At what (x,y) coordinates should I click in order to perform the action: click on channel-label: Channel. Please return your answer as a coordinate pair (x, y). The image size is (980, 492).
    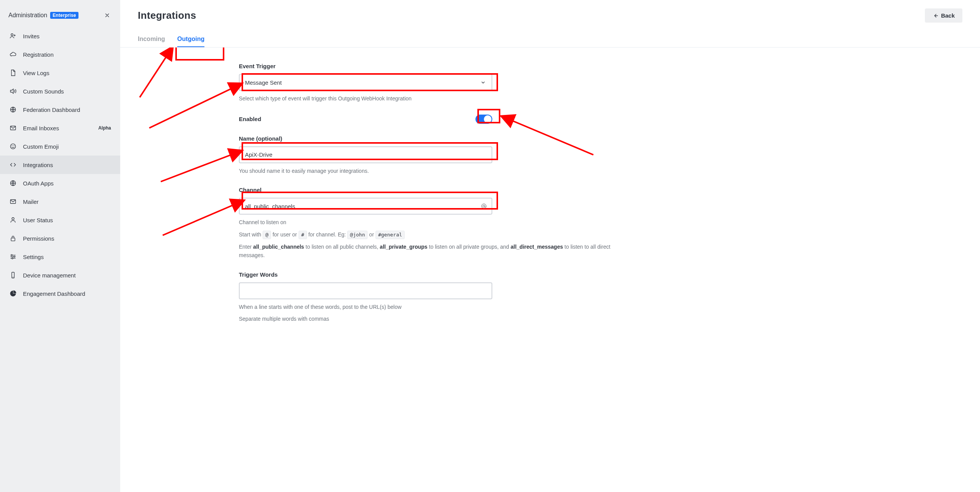
    Looking at the image, I should click on (426, 190).